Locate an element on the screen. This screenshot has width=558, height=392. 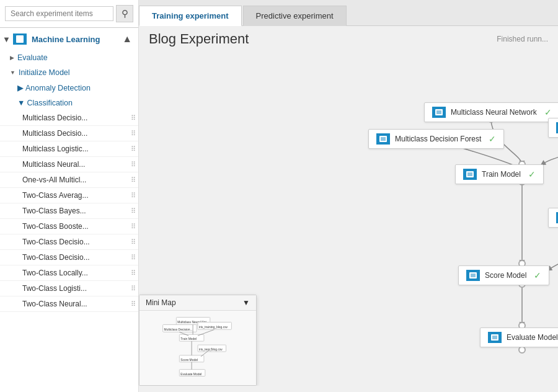
svg-text: Evaluate Model is located at coordinates (191, 375).